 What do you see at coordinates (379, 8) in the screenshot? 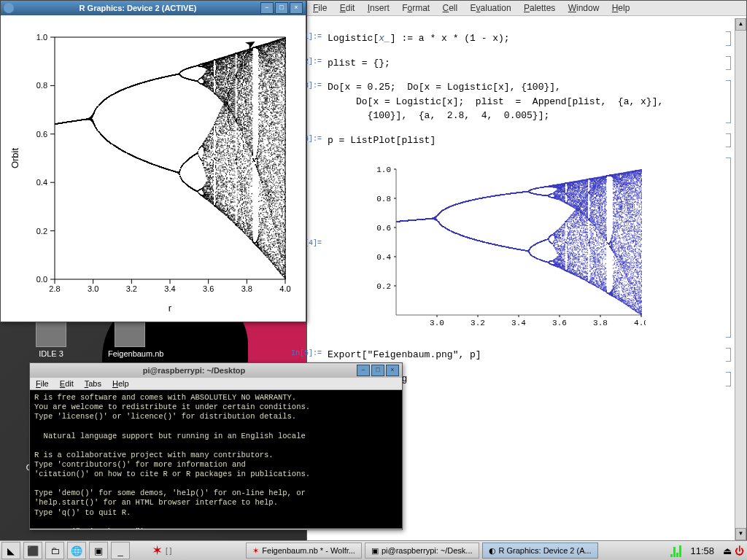
I see `menu-insert: Insert` at bounding box center [379, 8].